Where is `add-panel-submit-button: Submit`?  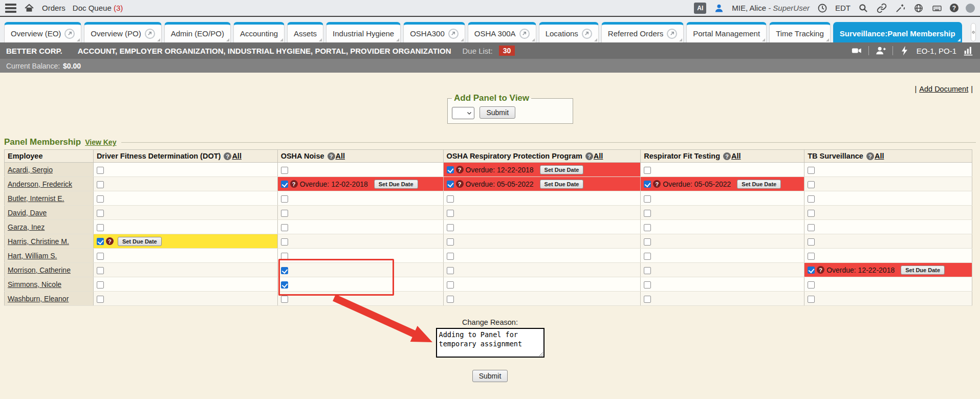 add-panel-submit-button: Submit is located at coordinates (497, 113).